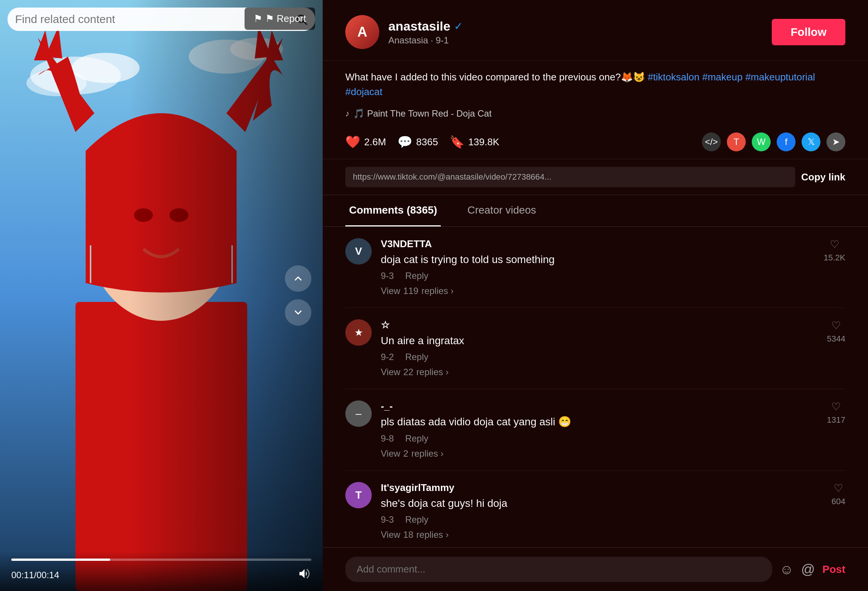  What do you see at coordinates (836, 142) in the screenshot?
I see `more-share-button: ➤` at bounding box center [836, 142].